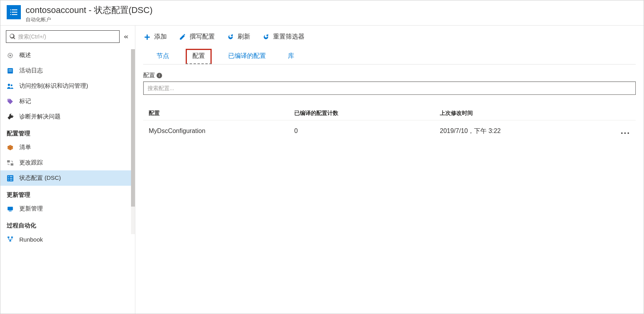 The width and height of the screenshot is (644, 314). What do you see at coordinates (31, 71) in the screenshot?
I see `sidebar-item-label: 活动日志` at bounding box center [31, 71].